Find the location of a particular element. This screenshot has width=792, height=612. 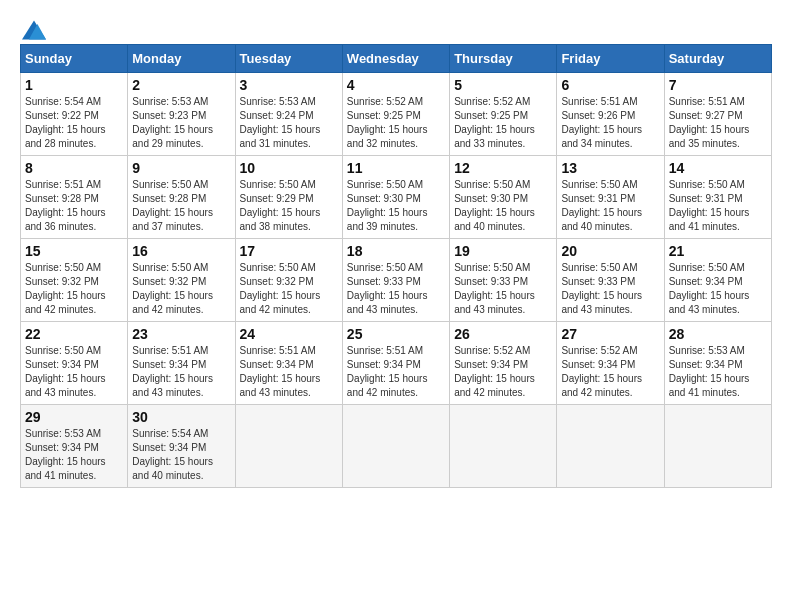

calendar-cell: 13 Sunrise: 5:50 AM Sunset: 9:31 PM Dayl… is located at coordinates (610, 198).